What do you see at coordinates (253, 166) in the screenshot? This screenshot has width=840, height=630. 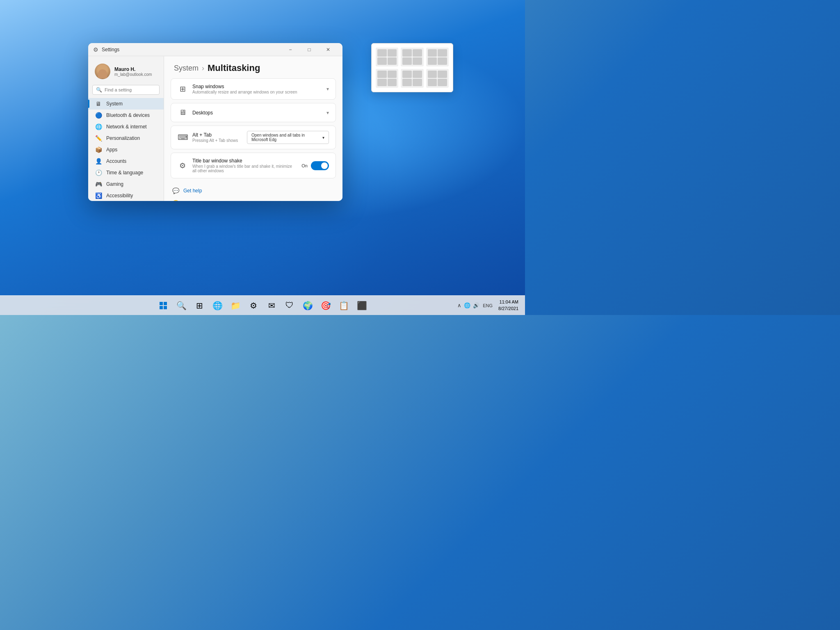 I see `title-bar-shake-row: ⚙ Title bar window shake When I grab a w…` at bounding box center [253, 166].